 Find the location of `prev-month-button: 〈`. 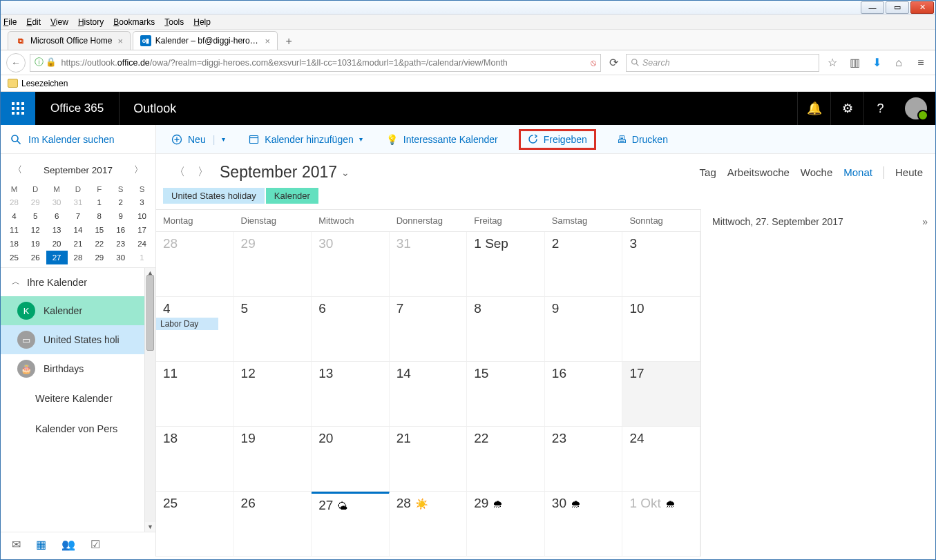

prev-month-button: 〈 is located at coordinates (180, 173).